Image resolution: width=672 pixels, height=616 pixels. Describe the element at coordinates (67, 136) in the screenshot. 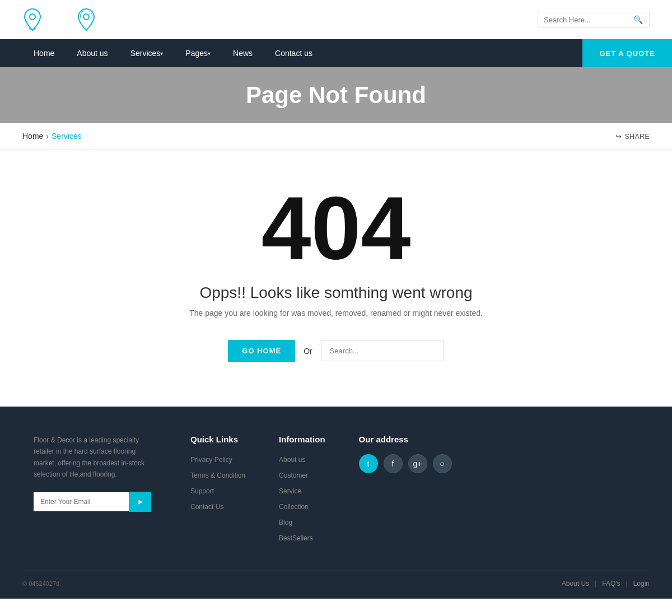

I see `breadcrumb-active: Services` at that location.